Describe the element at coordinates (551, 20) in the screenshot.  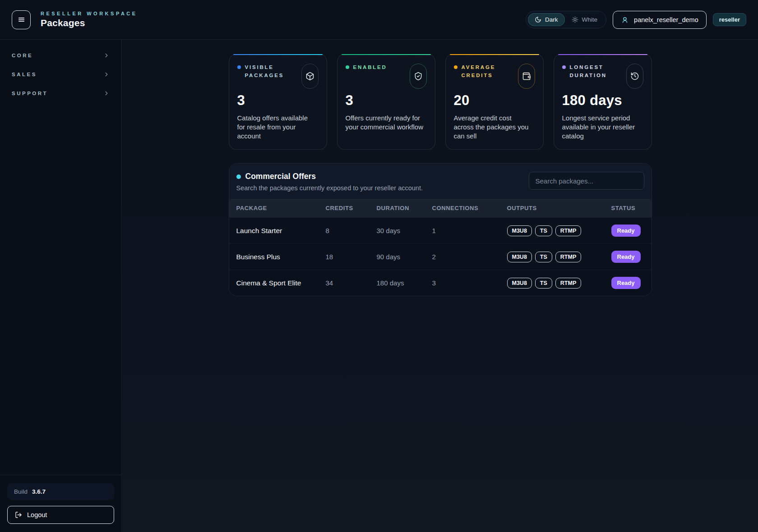
I see `theme-dark-label: Dark` at that location.